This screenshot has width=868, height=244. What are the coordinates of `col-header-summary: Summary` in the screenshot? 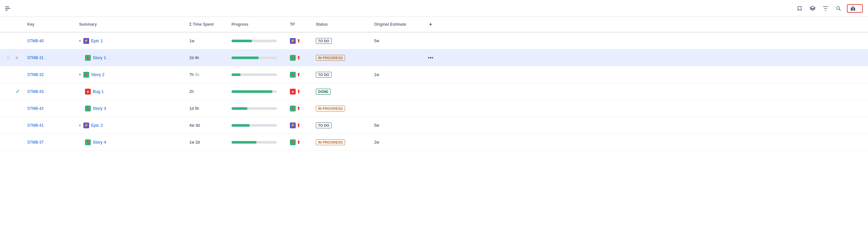 It's located at (133, 24).